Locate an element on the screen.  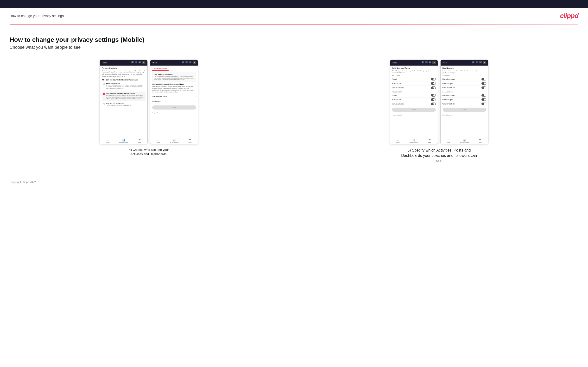
screen3-back-arrow: ‹ is located at coordinates (392, 63).